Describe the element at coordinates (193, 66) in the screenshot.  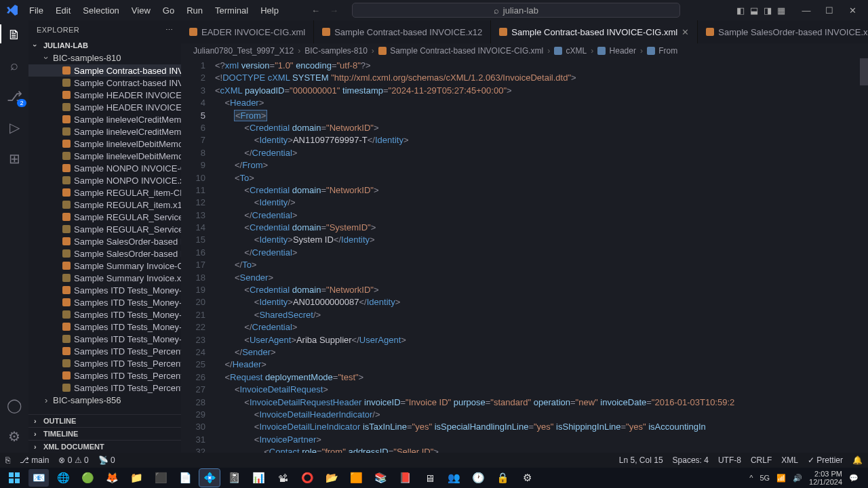
I see `line-number: 1` at that location.